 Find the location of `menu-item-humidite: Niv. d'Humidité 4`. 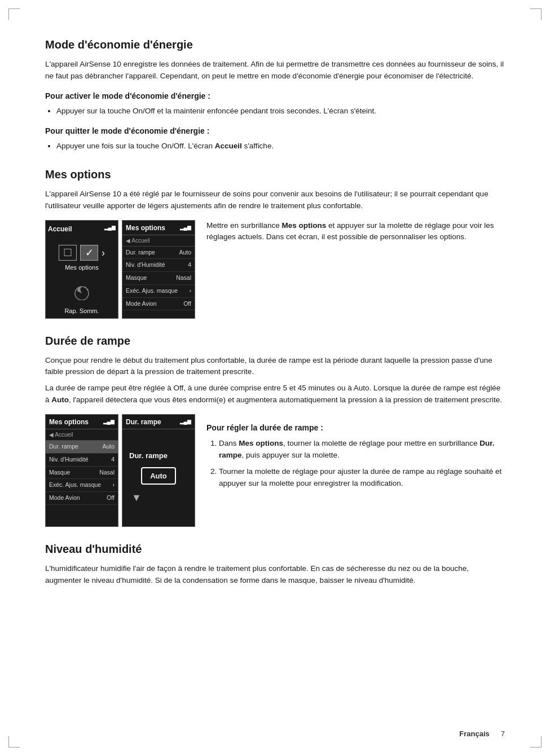

menu-item-humidite: Niv. d'Humidité 4 is located at coordinates (159, 265).